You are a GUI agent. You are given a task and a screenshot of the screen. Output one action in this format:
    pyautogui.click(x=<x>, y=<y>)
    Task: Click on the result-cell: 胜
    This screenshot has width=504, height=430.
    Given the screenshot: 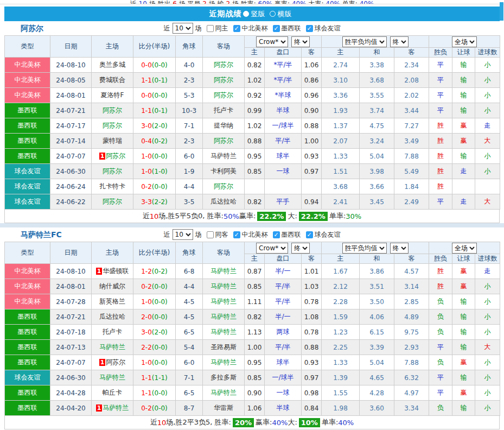 What is the action you would take?
    pyautogui.click(x=441, y=271)
    